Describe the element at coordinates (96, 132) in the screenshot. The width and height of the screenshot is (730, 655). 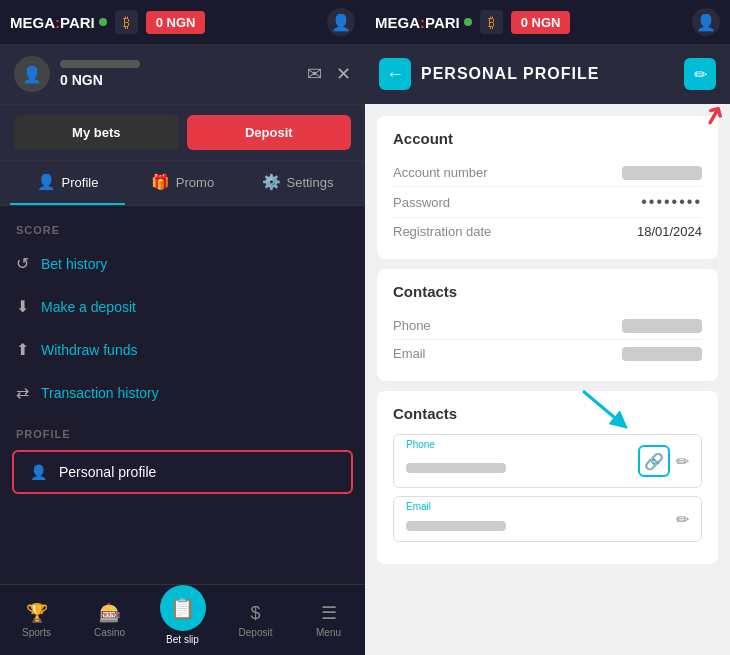
I see `my-bets-button: My bets` at that location.